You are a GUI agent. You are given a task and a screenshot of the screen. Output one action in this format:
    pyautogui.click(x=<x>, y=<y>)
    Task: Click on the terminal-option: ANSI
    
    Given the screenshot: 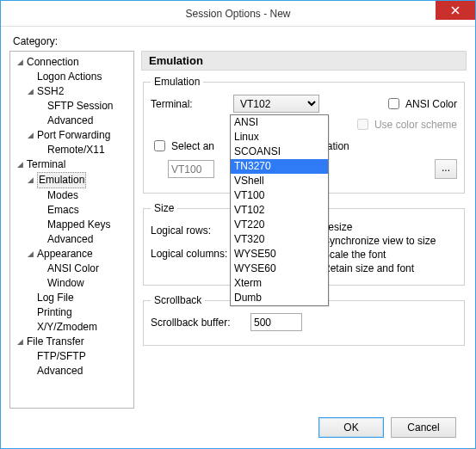 What is the action you would take?
    pyautogui.click(x=279, y=122)
    